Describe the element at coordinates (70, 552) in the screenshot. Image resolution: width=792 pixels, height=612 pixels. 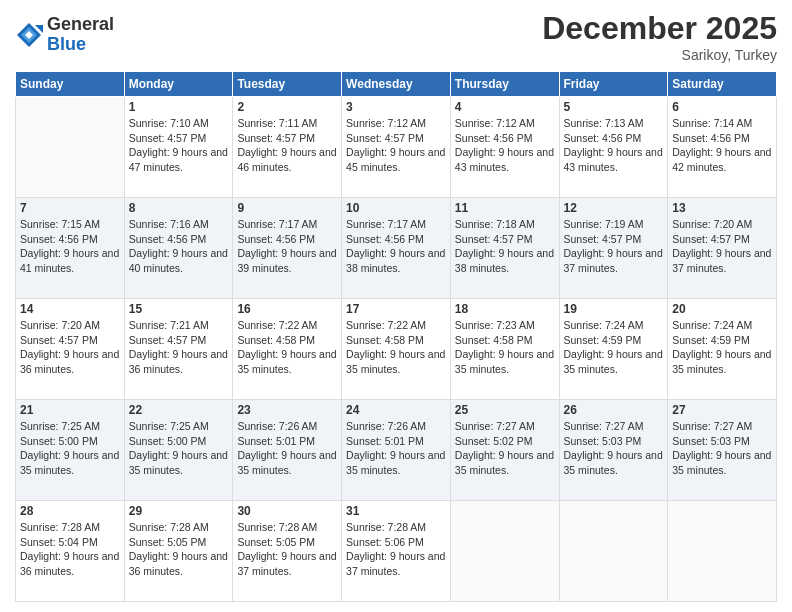
I see `calendar-day-cell: 28Sunrise: 7:28 AMSunset: 5:04 PMDayligh…` at that location.